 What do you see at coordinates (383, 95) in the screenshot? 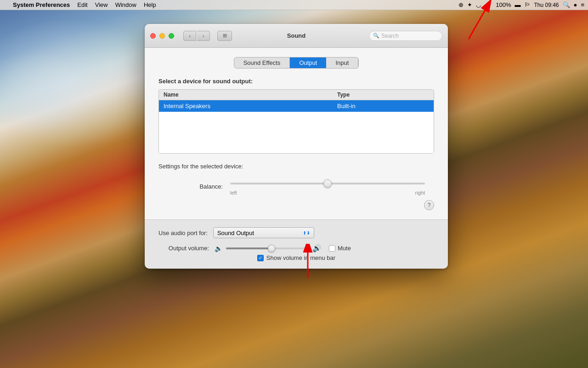
I see `col-type-header: Type` at bounding box center [383, 95].